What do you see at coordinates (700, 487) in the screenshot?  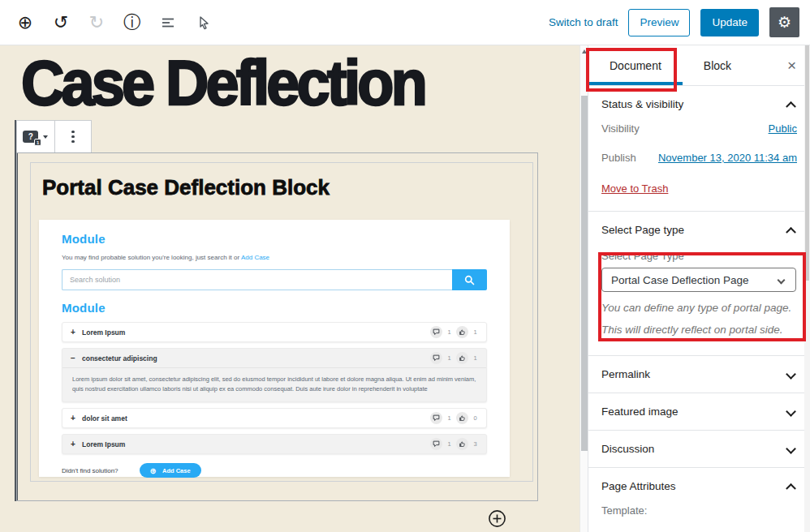 I see `page-attributes-header: Page Attributes` at bounding box center [700, 487].